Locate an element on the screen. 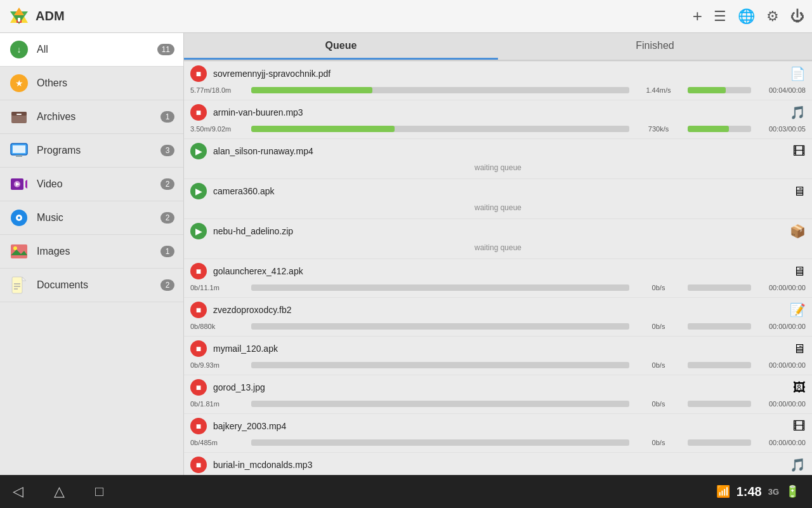 The image size is (812, 508). dl-status-btn-1: ■ is located at coordinates (199, 112).